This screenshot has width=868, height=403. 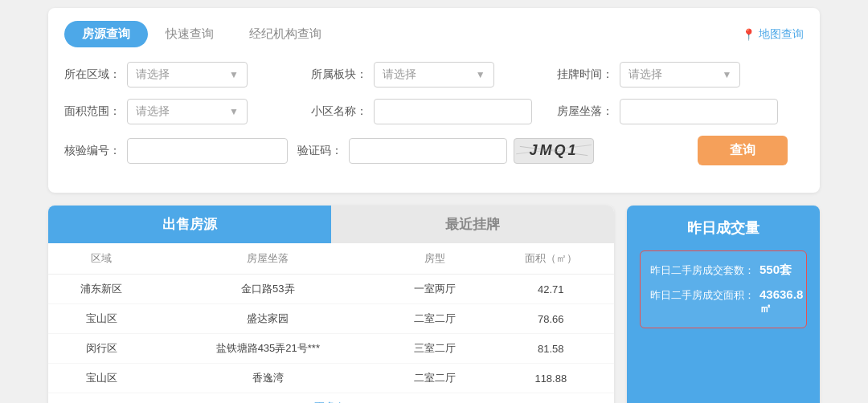 What do you see at coordinates (723, 304) in the screenshot?
I see `right-panel: 昨日成交量 昨日二手房成交套数： 550套 昨日二手房成交面积： 43636.8…` at bounding box center [723, 304].